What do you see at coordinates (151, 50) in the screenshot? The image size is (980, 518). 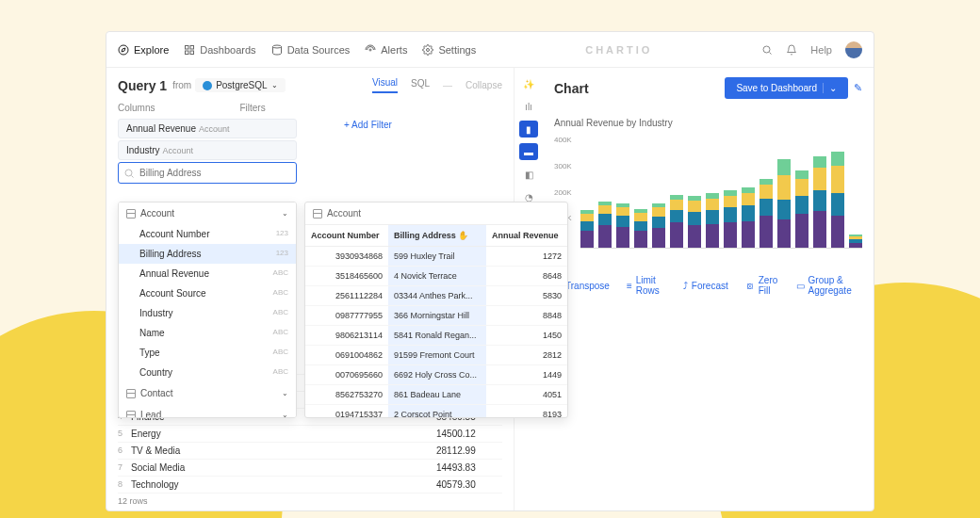 I see `nav-explore-label: Explore` at bounding box center [151, 50].